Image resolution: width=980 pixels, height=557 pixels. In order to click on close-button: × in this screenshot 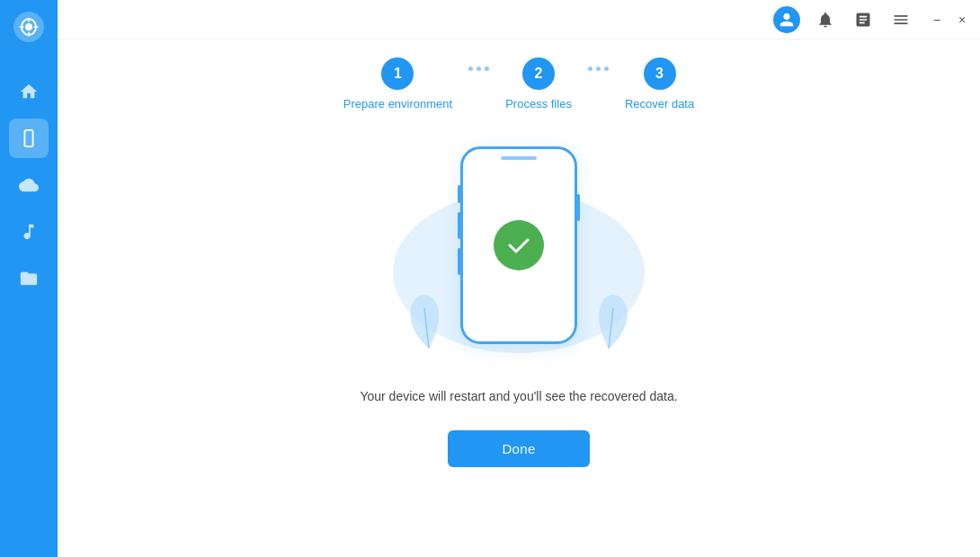, I will do `click(962, 20)`.